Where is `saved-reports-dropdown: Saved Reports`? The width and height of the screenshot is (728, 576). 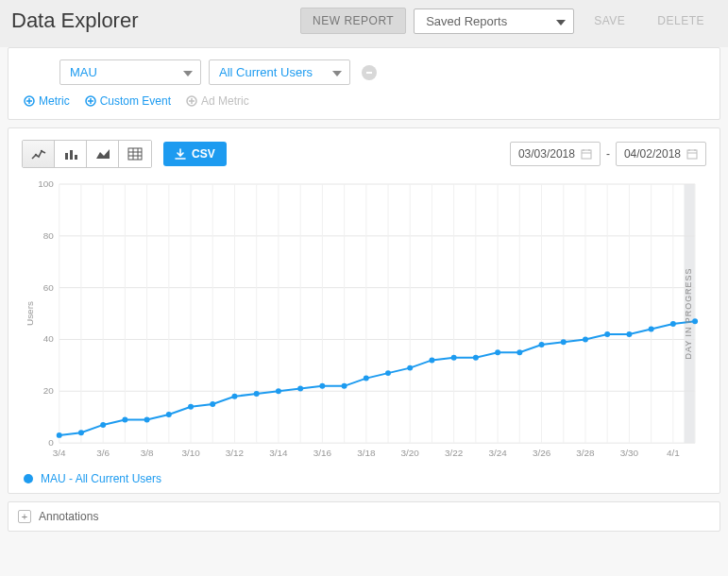
saved-reports-dropdown: Saved Reports is located at coordinates (494, 21).